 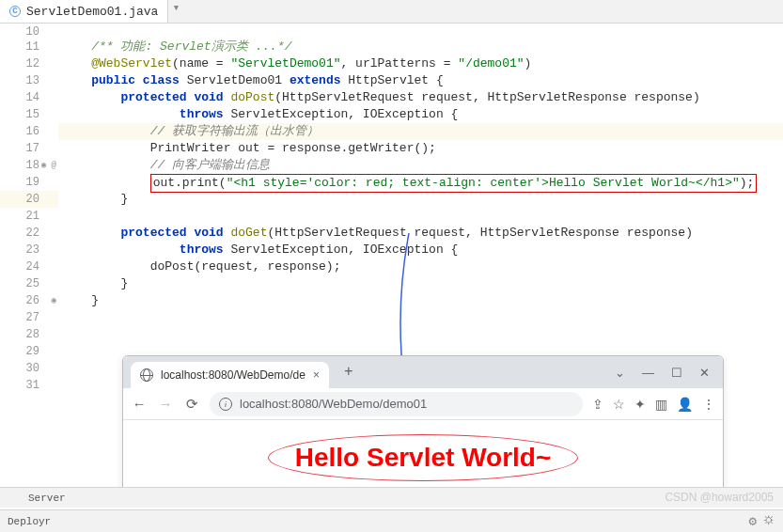 What do you see at coordinates (226, 404) in the screenshot?
I see `site-info-icon: i` at bounding box center [226, 404].